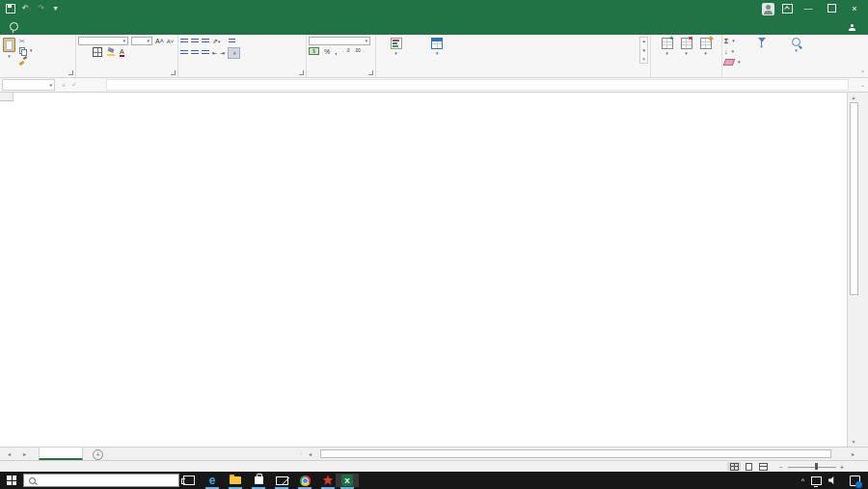 This screenshot has height=489, width=868. I want to click on taskbar-chrome-button, so click(305, 480).